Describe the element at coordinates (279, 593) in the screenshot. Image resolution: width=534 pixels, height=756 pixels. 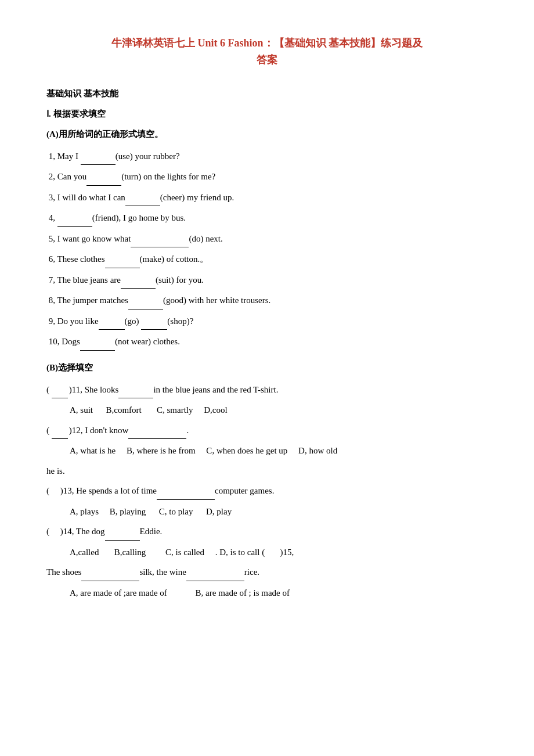
I see `options-15: A, are made of ;are made of B, are made …` at that location.